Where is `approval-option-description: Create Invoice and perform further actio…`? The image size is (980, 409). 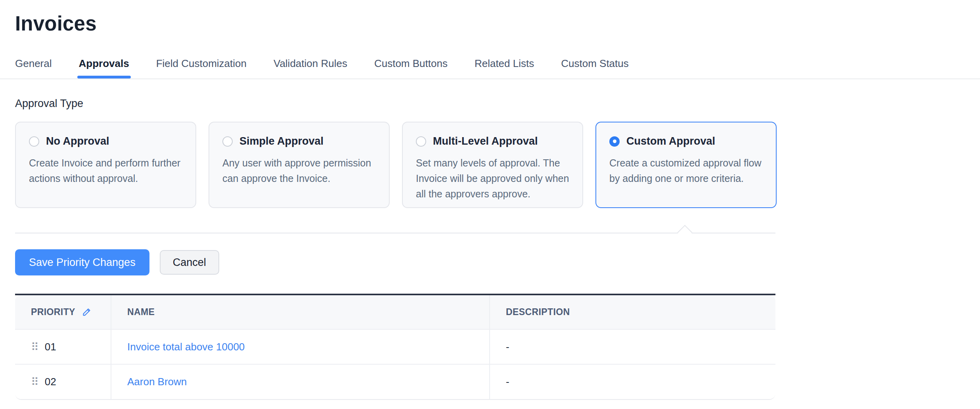
approval-option-description: Create Invoice and perform further actio… is located at coordinates (105, 171).